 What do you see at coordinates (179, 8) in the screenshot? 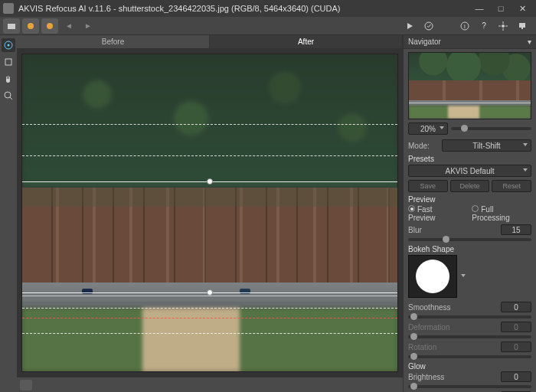
I see `window-title: AKVIS Refocus AI v.11.6 - shutterstock_2…` at bounding box center [179, 8].